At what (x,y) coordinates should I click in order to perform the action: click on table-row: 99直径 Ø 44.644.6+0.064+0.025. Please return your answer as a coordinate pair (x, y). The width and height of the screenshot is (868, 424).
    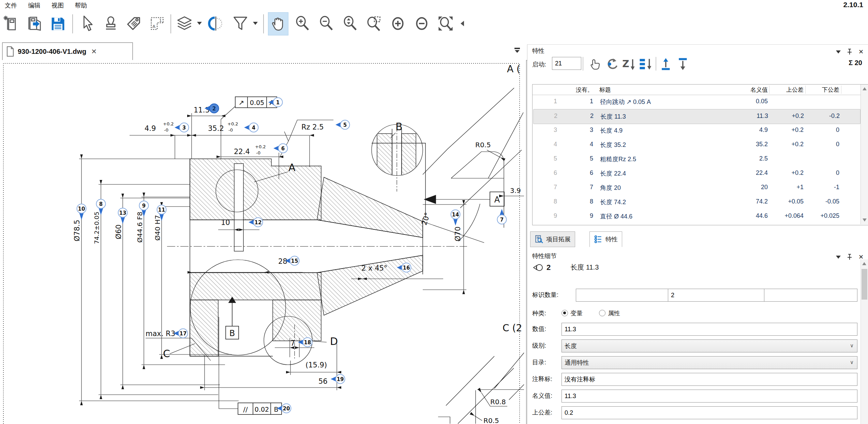
    Looking at the image, I should click on (697, 216).